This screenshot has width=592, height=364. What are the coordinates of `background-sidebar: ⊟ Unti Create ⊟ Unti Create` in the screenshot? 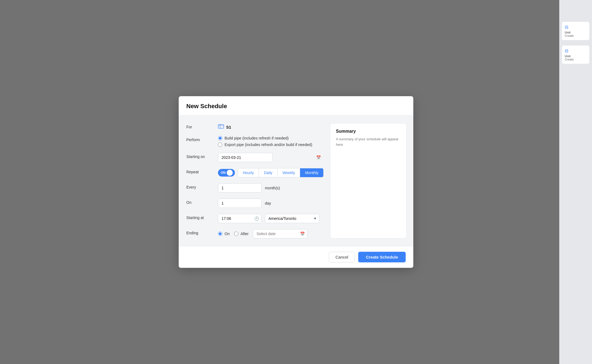 It's located at (576, 182).